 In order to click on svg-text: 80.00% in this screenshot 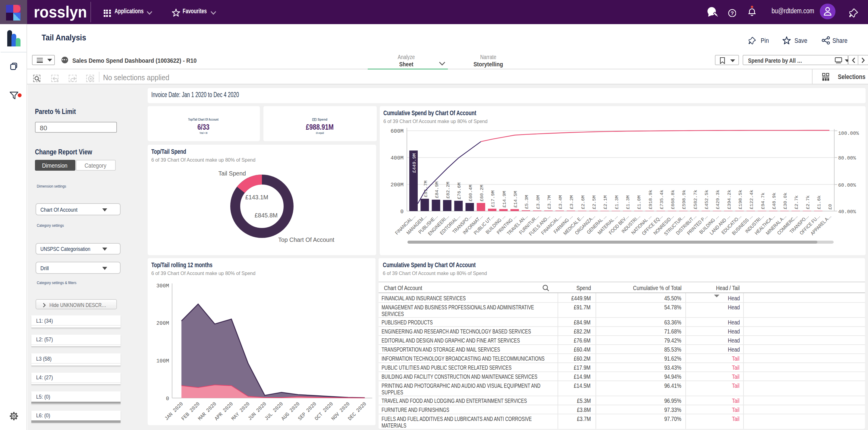, I will do `click(847, 158)`.